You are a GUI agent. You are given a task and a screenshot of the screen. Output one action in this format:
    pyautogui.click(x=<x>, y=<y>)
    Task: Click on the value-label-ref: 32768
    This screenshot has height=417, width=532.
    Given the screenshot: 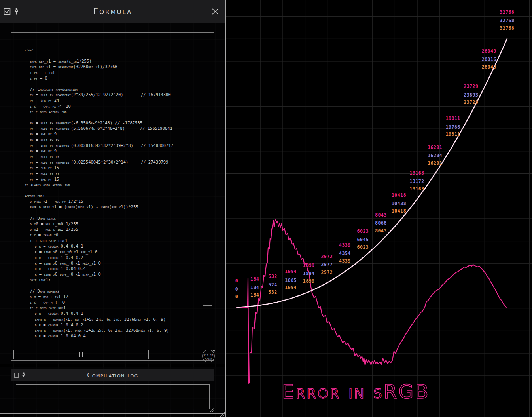 What is the action you would take?
    pyautogui.click(x=507, y=21)
    